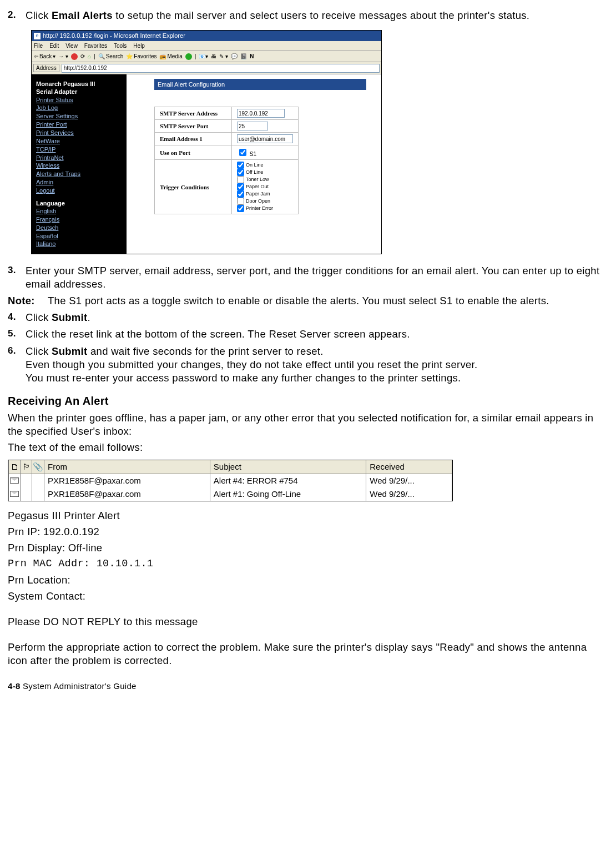 This screenshot has height=850, width=616. Describe the element at coordinates (79, 244) in the screenshot. I see `lang-it: Italiano` at that location.